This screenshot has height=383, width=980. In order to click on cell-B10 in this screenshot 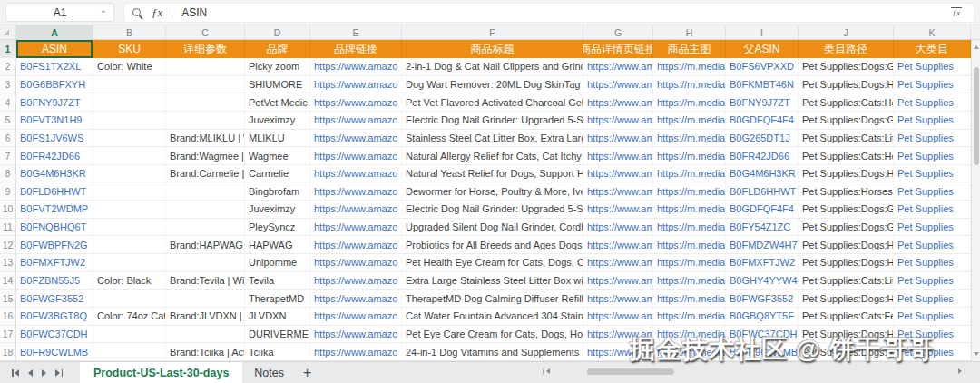, I will do `click(130, 209)`.